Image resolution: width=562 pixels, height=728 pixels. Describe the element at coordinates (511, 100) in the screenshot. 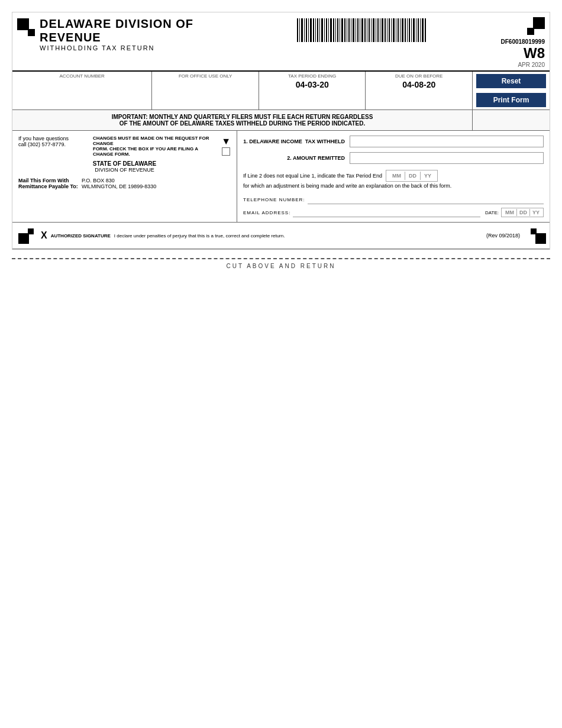

I see `print-form-button: Print Form` at that location.